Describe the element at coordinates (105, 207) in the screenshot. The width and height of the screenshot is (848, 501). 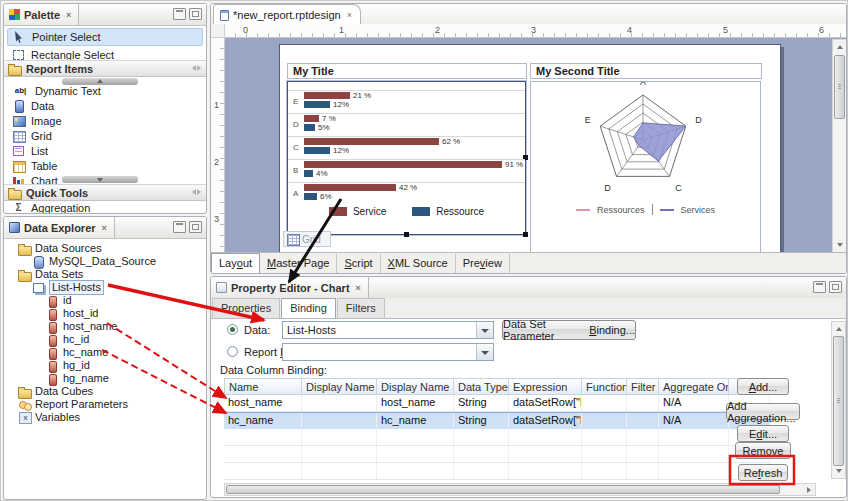
I see `palette-item-aggregation: ΣAggregation` at that location.